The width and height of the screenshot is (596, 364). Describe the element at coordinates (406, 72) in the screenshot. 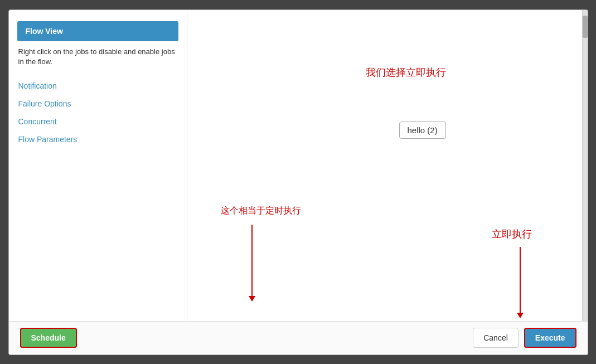

I see `annotation-top: 我们选择立即执行` at that location.